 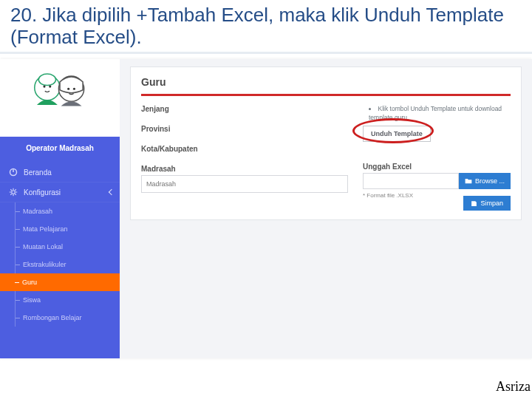 What do you see at coordinates (60, 89) in the screenshot?
I see `avatar-illustration-icon` at bounding box center [60, 89].